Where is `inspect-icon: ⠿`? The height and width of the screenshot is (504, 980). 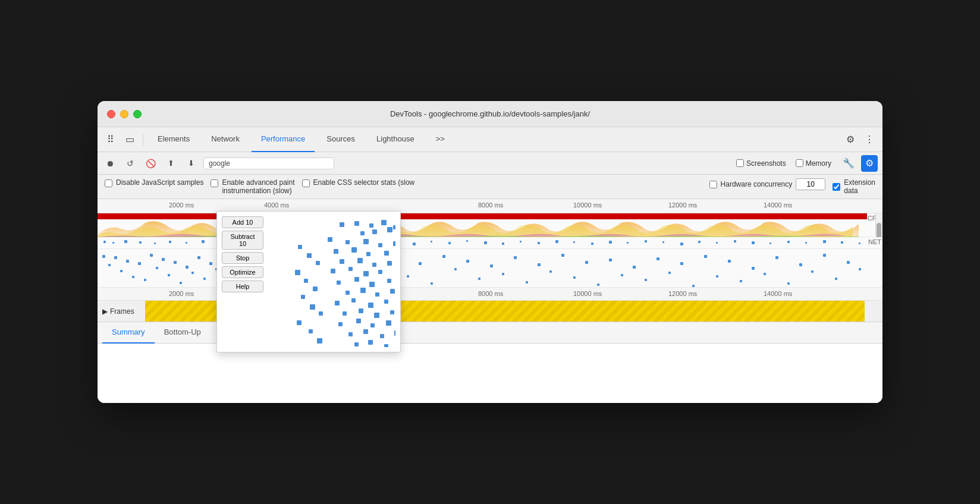
inspect-icon: ⠿ is located at coordinates (111, 140).